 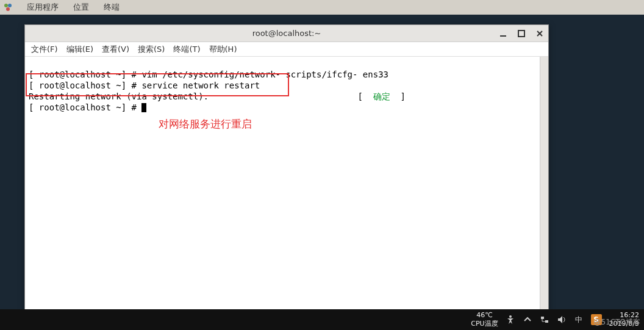 What do you see at coordinates (617, 322) in the screenshot?
I see `watermark: @51CTO博客` at bounding box center [617, 322].